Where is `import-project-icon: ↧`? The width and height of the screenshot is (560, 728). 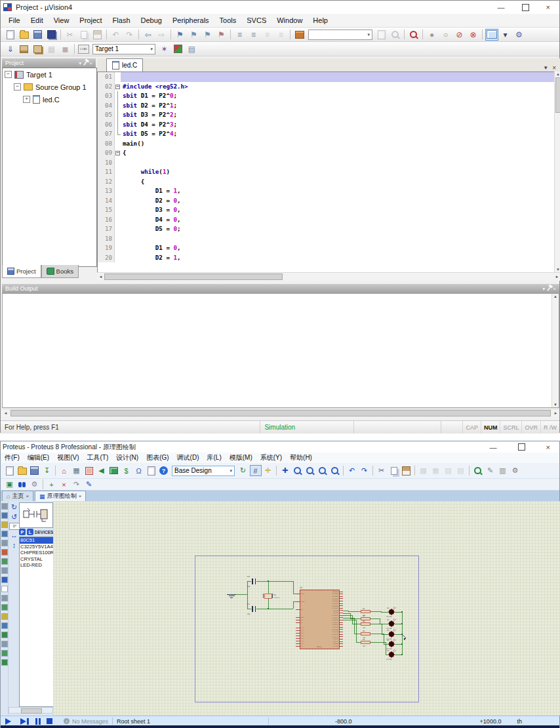
import-project-icon: ↧ is located at coordinates (47, 471).